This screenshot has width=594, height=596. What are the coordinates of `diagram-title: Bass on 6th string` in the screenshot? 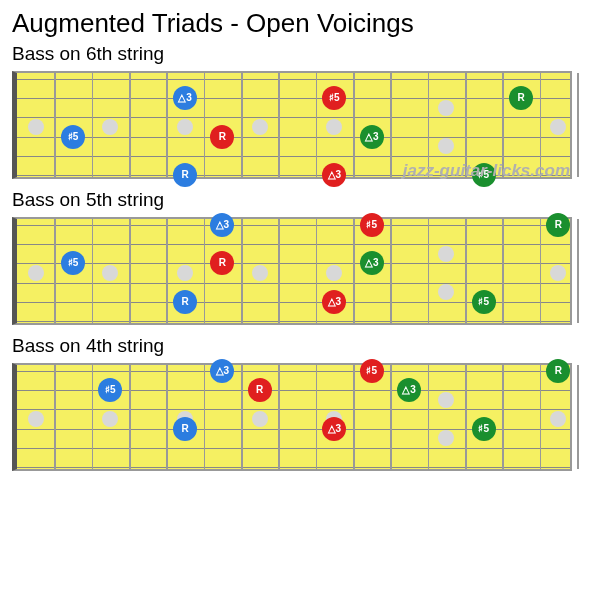 It's located at (297, 54).